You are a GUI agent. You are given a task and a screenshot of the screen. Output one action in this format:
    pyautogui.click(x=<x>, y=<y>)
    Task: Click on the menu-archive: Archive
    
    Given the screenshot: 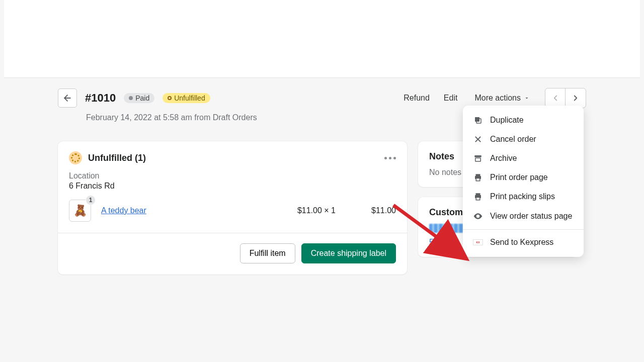 What is the action you would take?
    pyautogui.click(x=523, y=158)
    